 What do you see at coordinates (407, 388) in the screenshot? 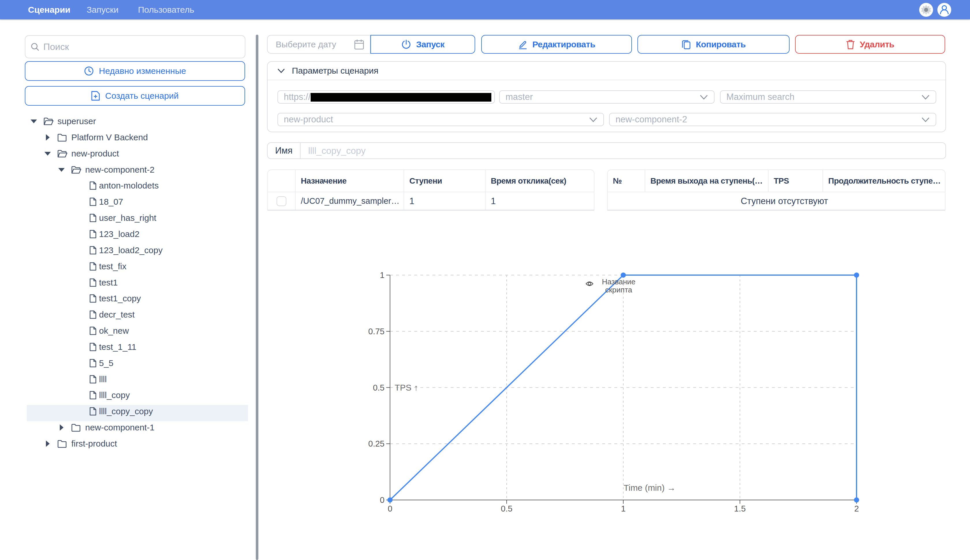
I see `svg-text: TPS ↑` at bounding box center [407, 388].